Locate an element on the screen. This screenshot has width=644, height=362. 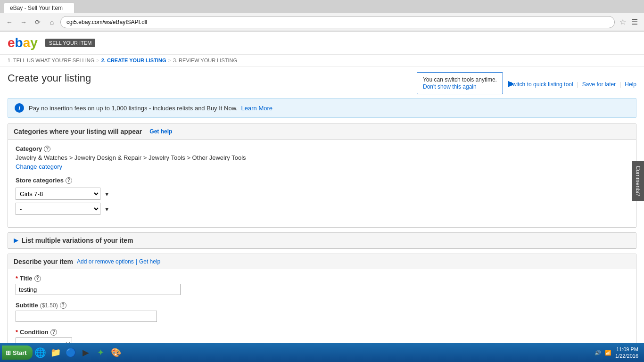
taskbar-tray: 🔊 📶 11:09 PM 1/22/2016 is located at coordinates (619, 353).